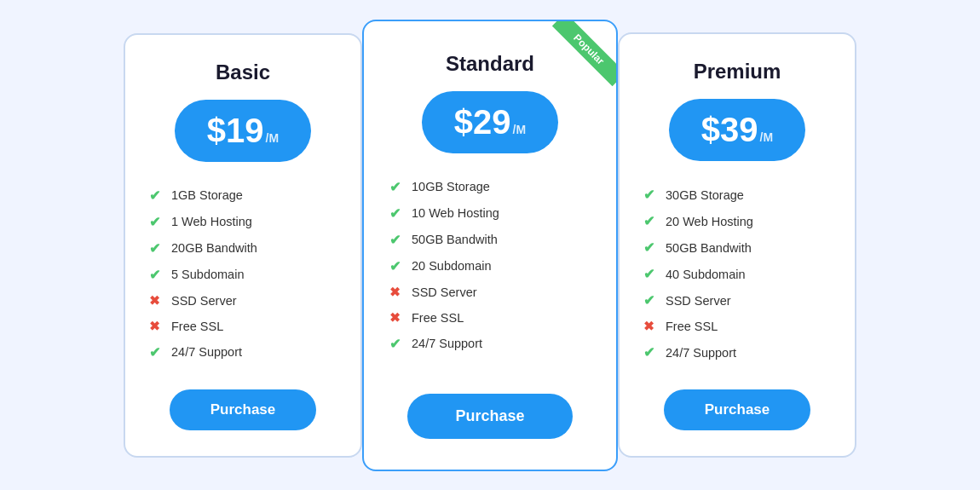  What do you see at coordinates (490, 187) in the screenshot?
I see `feature-item: ✔ 10GB Storage` at bounding box center [490, 187].